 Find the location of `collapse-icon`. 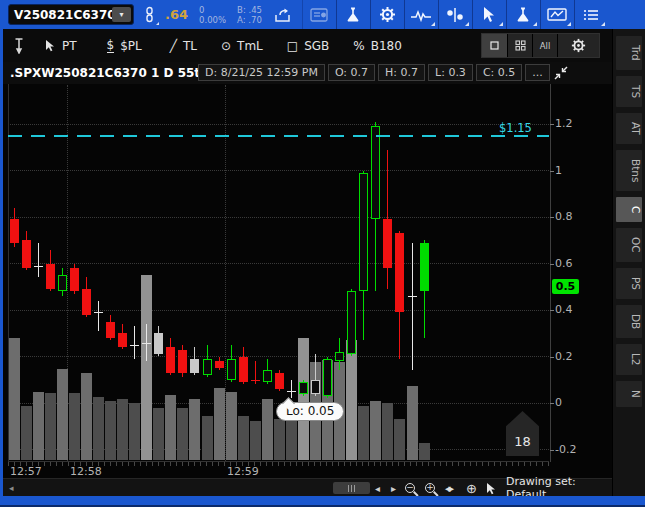

collapse-icon is located at coordinates (561, 73).